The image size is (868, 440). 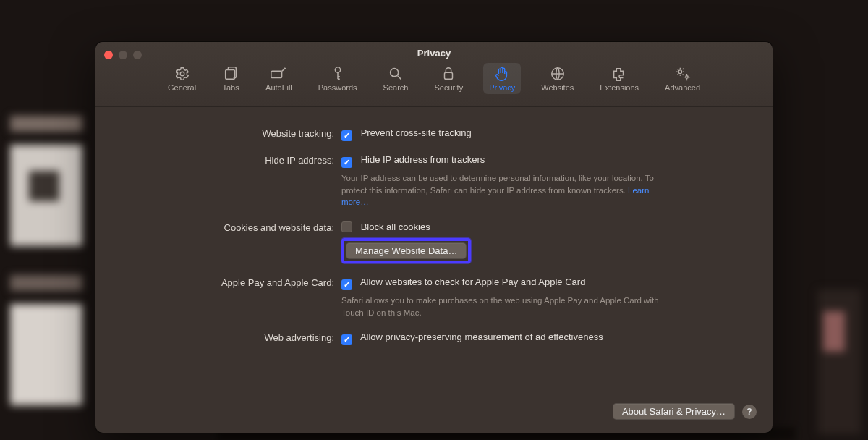 What do you see at coordinates (233, 337) in the screenshot?
I see `row-label: Web advertising:` at bounding box center [233, 337].